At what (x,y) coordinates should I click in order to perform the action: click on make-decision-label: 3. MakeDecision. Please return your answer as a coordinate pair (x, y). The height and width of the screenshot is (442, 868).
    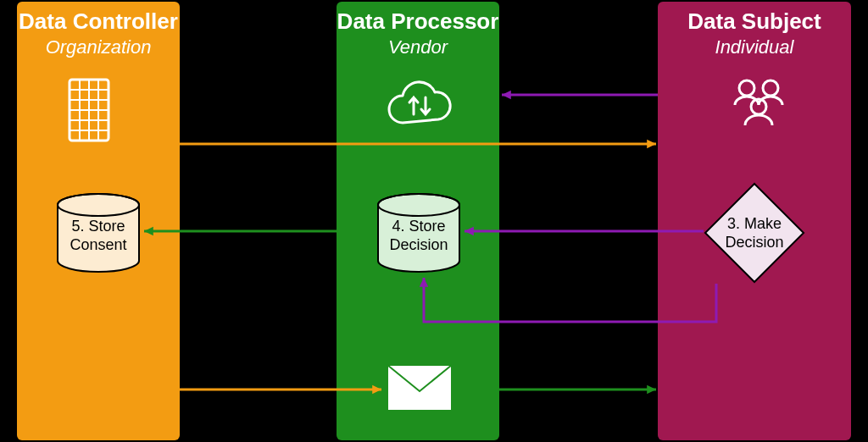
    Looking at the image, I should click on (754, 233).